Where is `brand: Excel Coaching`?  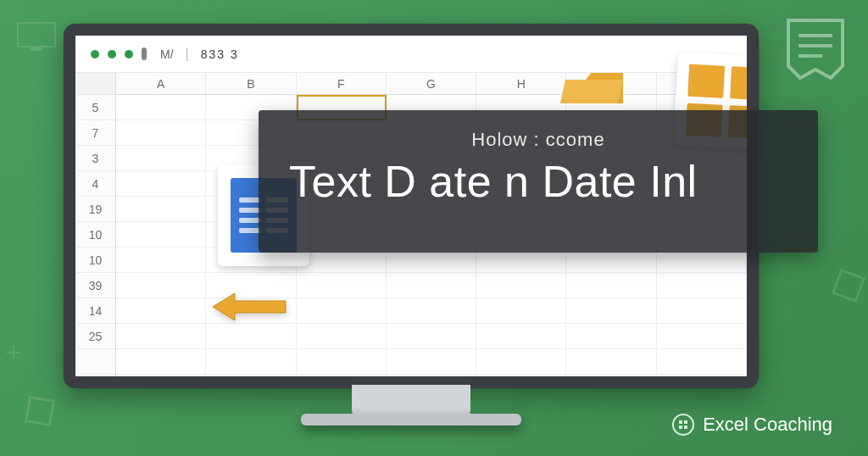 brand: Excel Coaching is located at coordinates (753, 425).